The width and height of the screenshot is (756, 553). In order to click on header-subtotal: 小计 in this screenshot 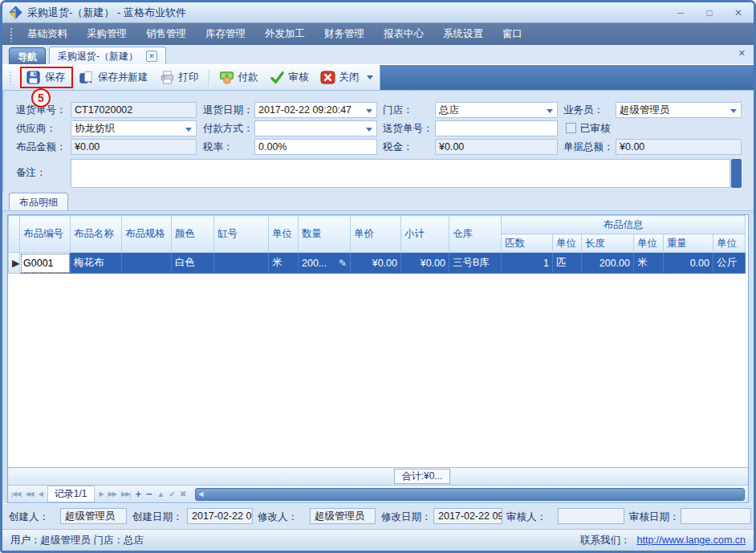, I will do `click(425, 234)`.